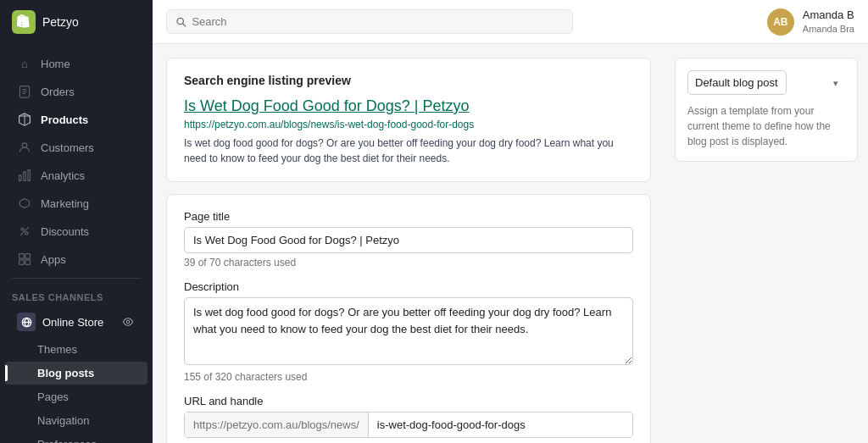  Describe the element at coordinates (76, 91) in the screenshot. I see `sidebar-item-orders: Orders` at that location.